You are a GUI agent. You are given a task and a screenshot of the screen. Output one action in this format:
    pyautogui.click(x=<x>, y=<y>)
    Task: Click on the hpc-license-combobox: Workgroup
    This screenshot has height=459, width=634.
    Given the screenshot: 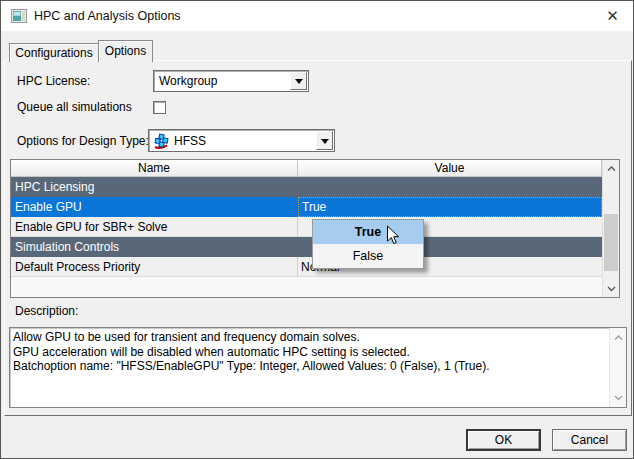 What is the action you would take?
    pyautogui.click(x=231, y=81)
    